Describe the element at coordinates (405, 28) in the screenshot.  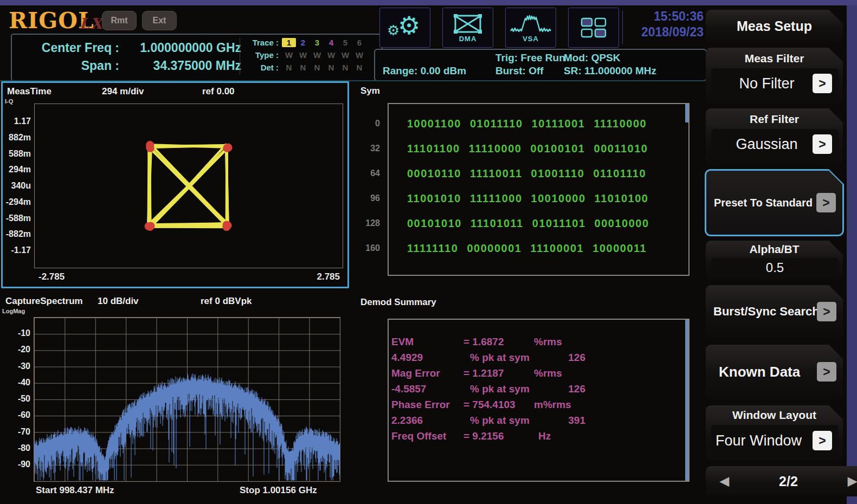
I see `gear-icon: ⚙⚙` at that location.